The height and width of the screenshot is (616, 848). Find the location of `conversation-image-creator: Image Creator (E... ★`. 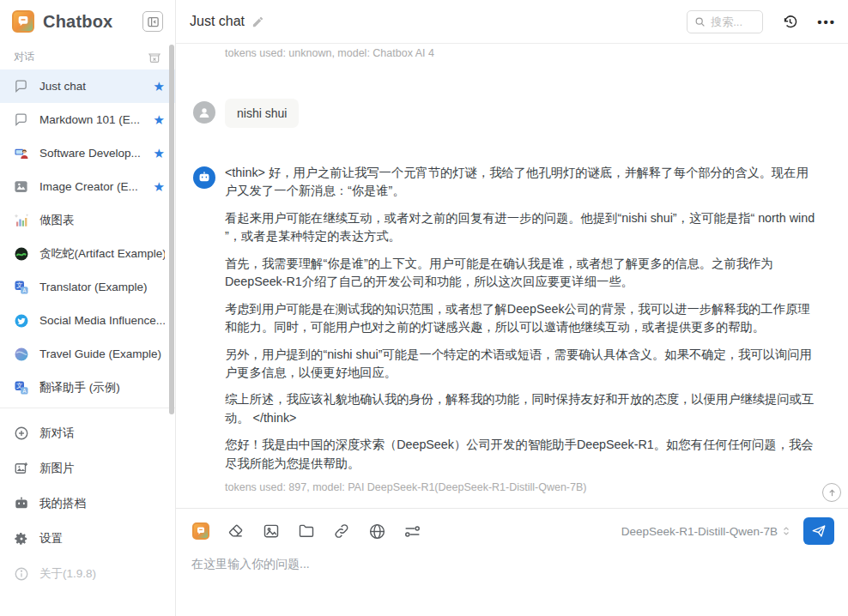

conversation-image-creator: Image Creator (E... ★ is located at coordinates (88, 187).